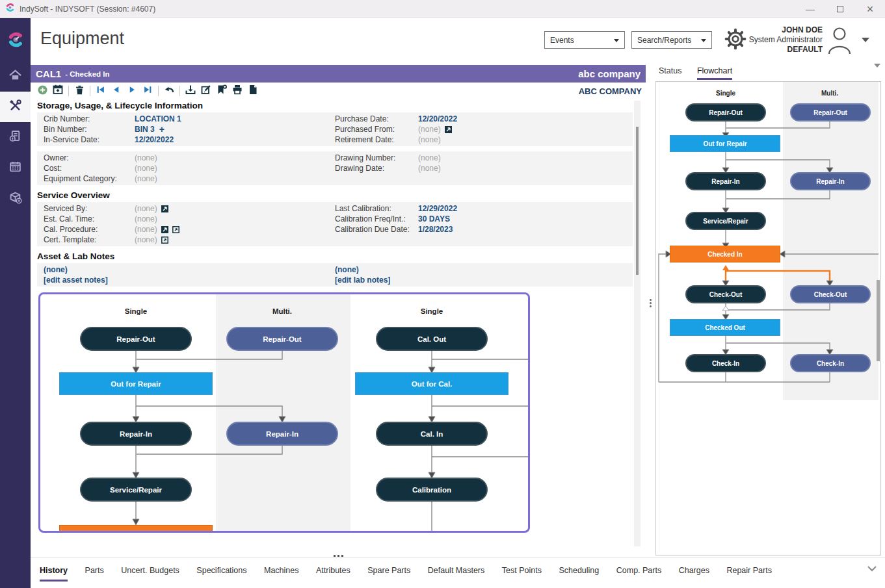  Describe the element at coordinates (95, 573) in the screenshot. I see `tab-parts: Parts` at that location.